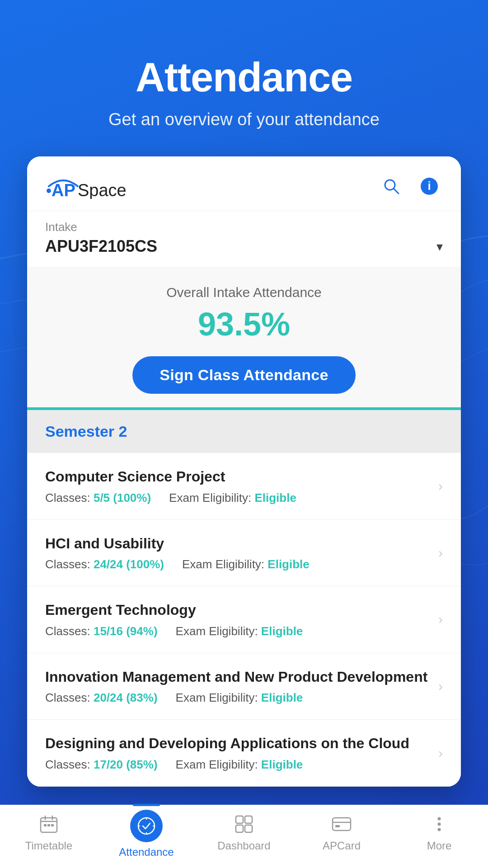 The height and width of the screenshot is (868, 488). What do you see at coordinates (49, 832) in the screenshot?
I see `nav-item-timetable: Timetable` at bounding box center [49, 832].